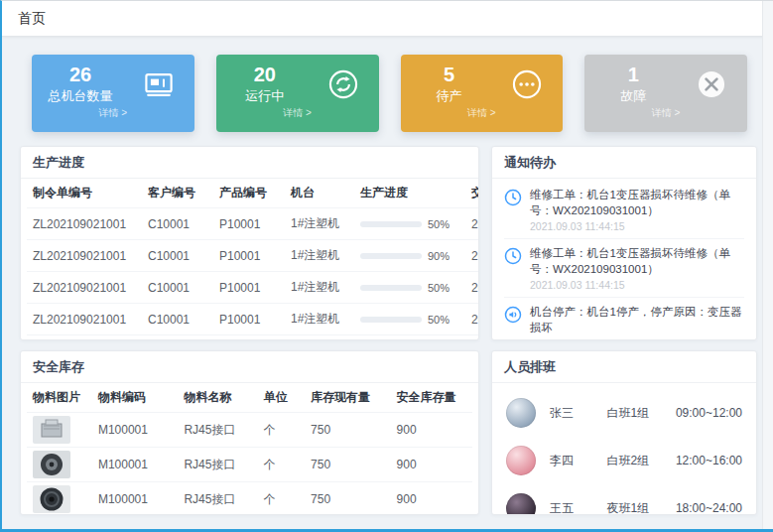 The width and height of the screenshot is (773, 532). What do you see at coordinates (159, 84) in the screenshot?
I see `machine-icon` at bounding box center [159, 84].